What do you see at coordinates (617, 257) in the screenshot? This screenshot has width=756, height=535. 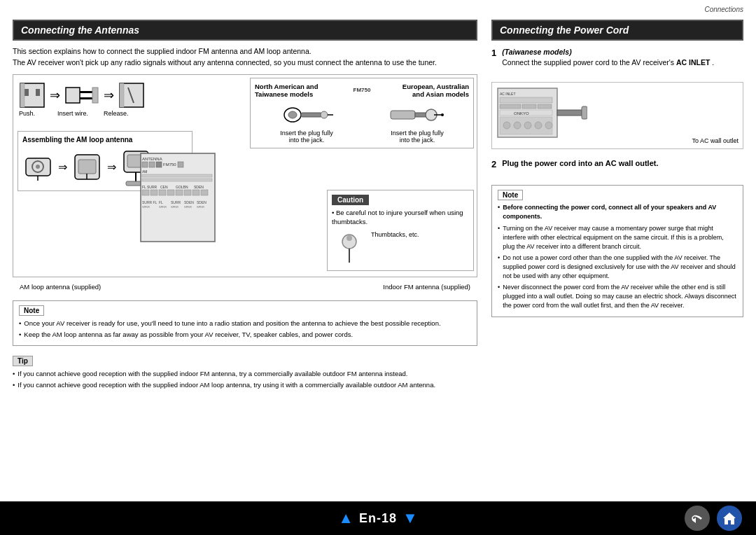 I see `right-note-text: • Before connecting the power cord, conn…` at bounding box center [617, 257].